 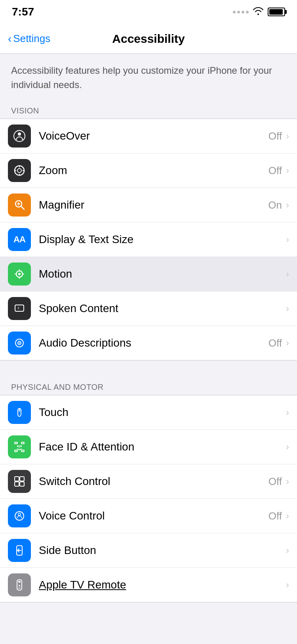 What do you see at coordinates (148, 205) in the screenshot?
I see `magnifier-item: Magnifier On ›` at bounding box center [148, 205].